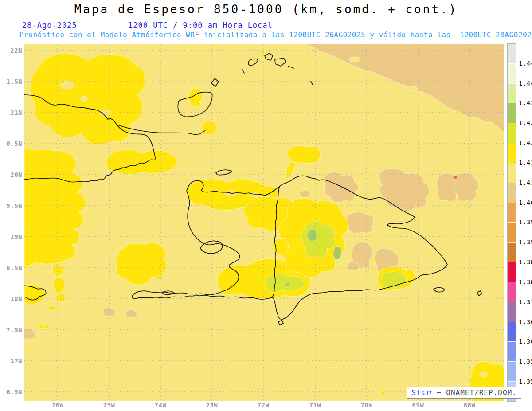  I want to click on lat-tick-label: 18N, so click(11, 299).